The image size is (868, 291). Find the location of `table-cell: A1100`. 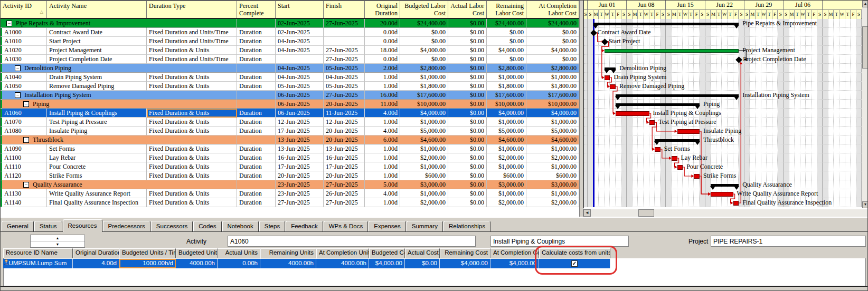

table-cell: A1100 is located at coordinates (24, 158).